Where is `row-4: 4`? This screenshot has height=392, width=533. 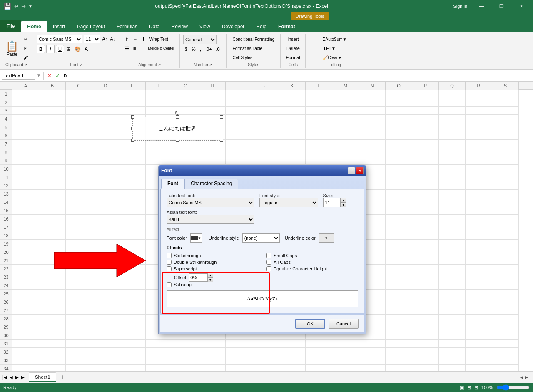 row-4: 4 is located at coordinates (6, 119).